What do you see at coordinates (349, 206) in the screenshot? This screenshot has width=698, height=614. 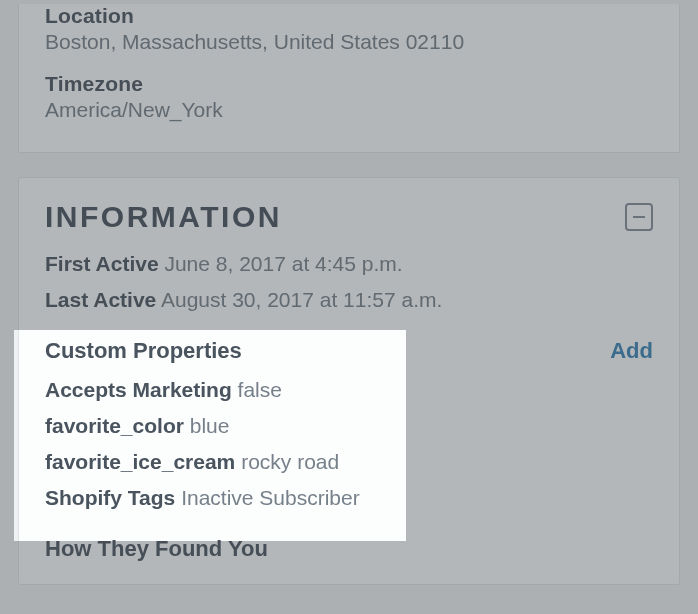 I see `information-header: INFORMATION` at bounding box center [349, 206].